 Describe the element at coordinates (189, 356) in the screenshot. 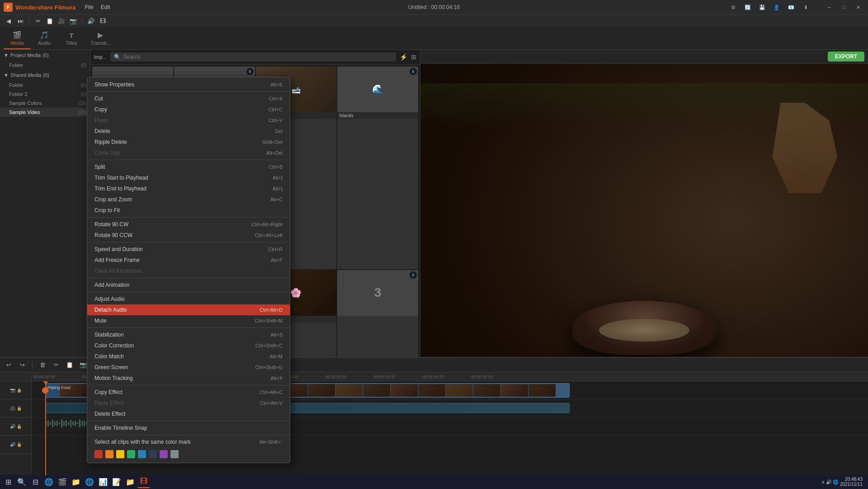

I see `ctx-color-match: Color Match Alt+M` at that location.